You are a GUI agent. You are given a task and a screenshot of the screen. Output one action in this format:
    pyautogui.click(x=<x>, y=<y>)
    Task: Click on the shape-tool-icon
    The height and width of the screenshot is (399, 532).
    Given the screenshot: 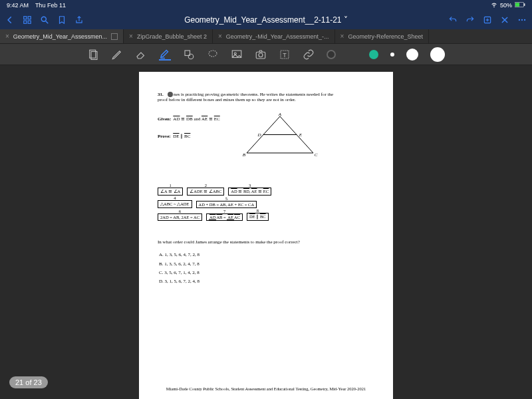 What is the action you would take?
    pyautogui.click(x=189, y=55)
    